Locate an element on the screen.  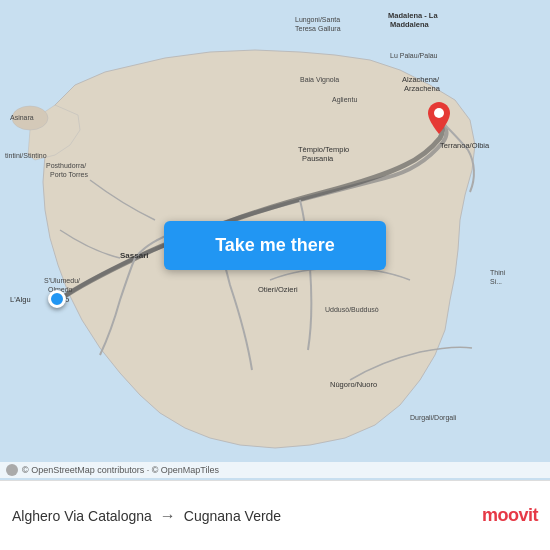
moovit-logo: moovit is located at coordinates (510, 516).